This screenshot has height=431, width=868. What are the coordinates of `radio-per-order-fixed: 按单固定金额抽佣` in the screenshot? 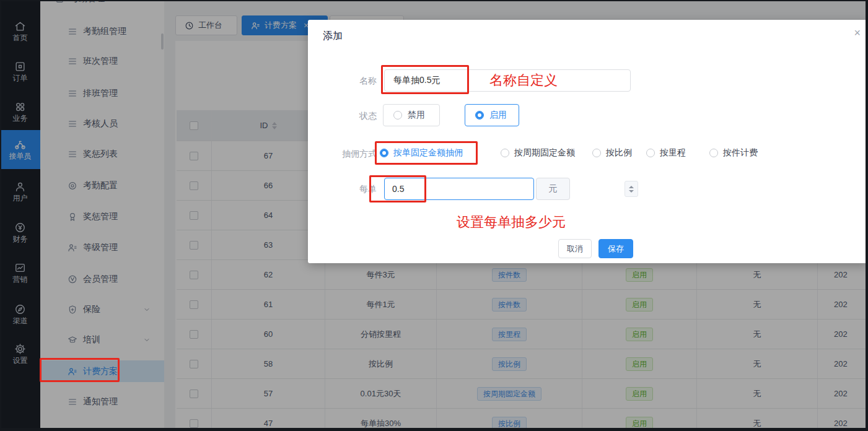 It's located at (421, 153).